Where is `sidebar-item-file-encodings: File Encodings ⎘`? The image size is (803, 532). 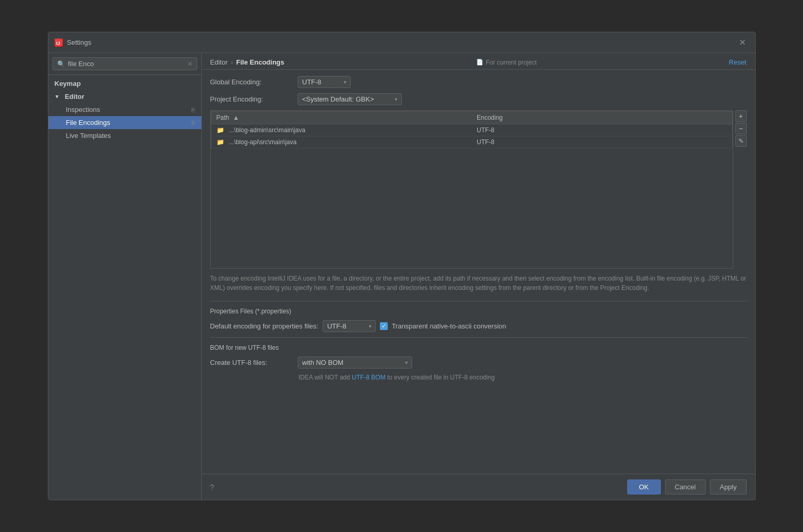
sidebar-item-file-encodings: File Encodings ⎘ is located at coordinates (125, 123).